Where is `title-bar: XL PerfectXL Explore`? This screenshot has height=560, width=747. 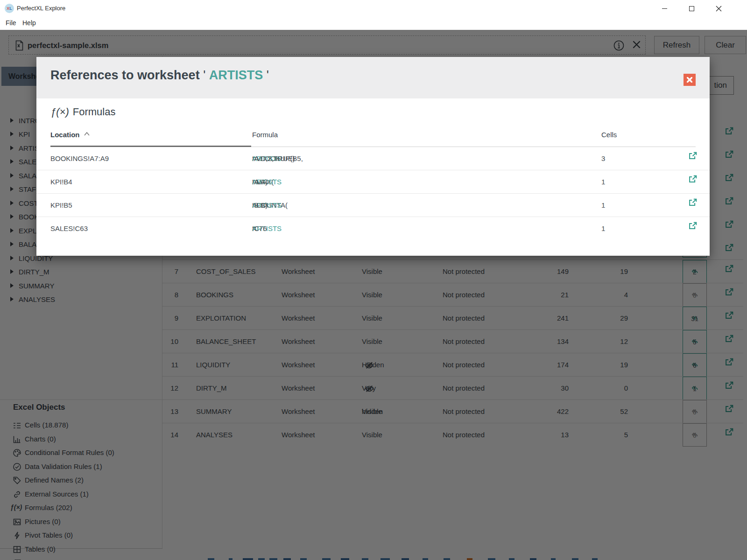 title-bar: XL PerfectXL Explore is located at coordinates (374, 8).